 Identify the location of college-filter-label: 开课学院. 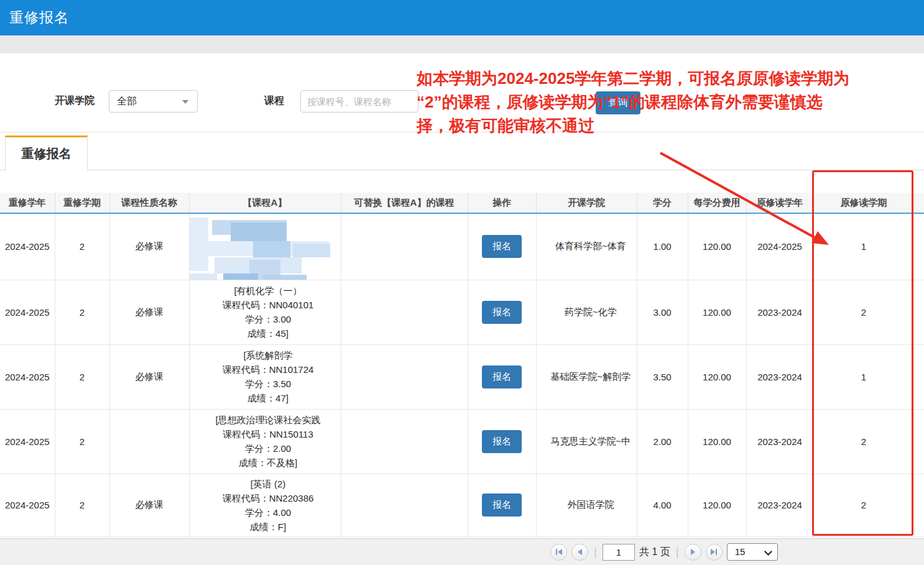
(75, 101).